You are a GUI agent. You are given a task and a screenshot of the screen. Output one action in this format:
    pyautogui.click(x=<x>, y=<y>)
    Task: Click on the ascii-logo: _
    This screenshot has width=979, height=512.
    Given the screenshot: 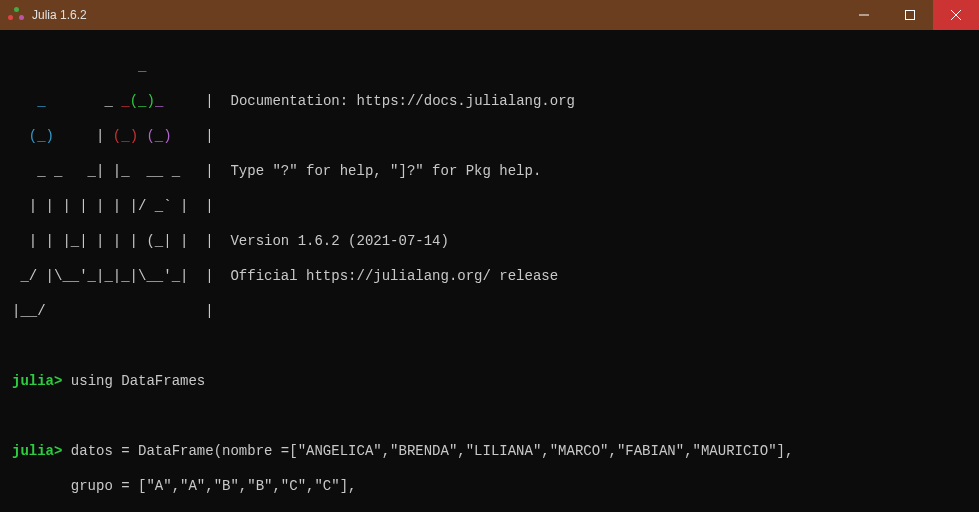 What is the action you would take?
    pyautogui.click(x=490, y=67)
    